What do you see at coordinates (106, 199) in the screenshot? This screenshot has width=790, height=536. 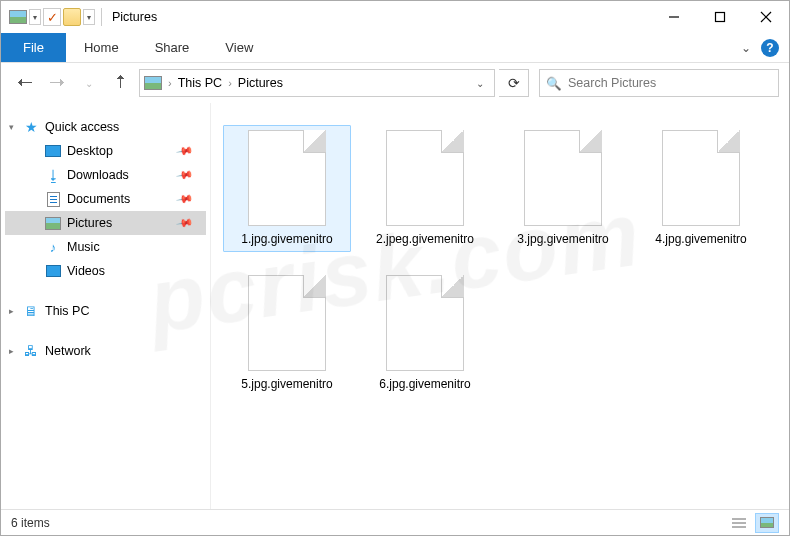 I see `sidebar-item-documents: Documents 📌` at bounding box center [106, 199].